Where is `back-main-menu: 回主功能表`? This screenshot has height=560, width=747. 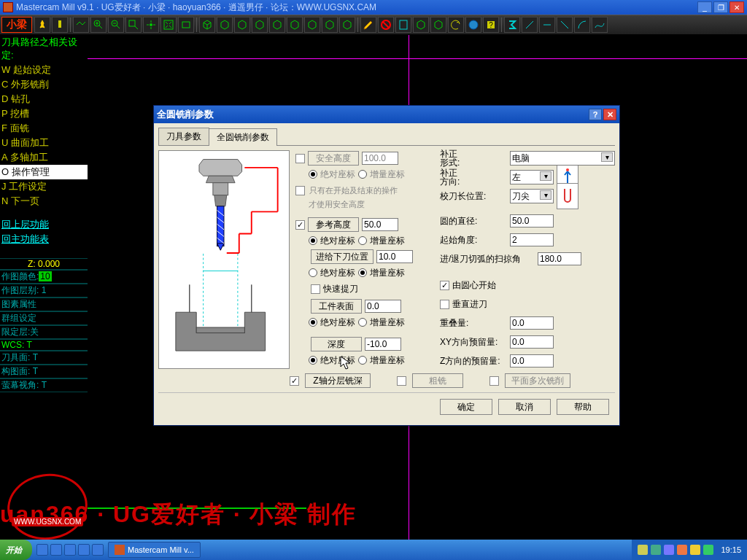
back-main-menu: 回主功能表 is located at coordinates (44, 239).